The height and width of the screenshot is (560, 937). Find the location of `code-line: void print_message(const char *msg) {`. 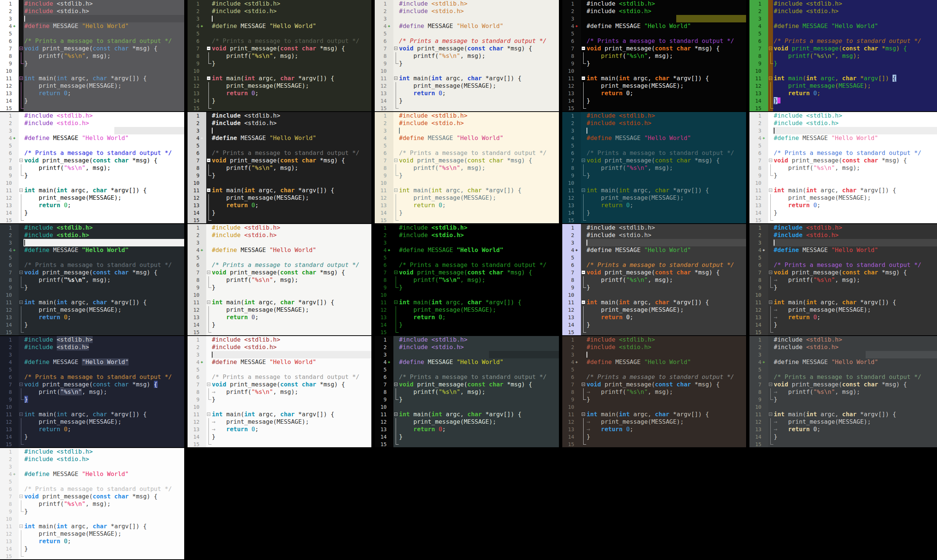

code-line: void print_message(const char *msg) { is located at coordinates (479, 49).